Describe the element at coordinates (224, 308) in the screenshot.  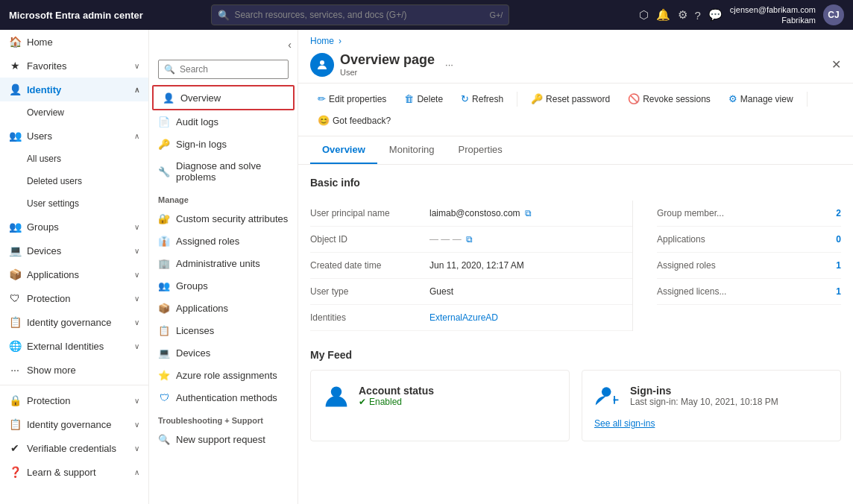
I see `sec-nav-applications: 📦 Applications` at that location.